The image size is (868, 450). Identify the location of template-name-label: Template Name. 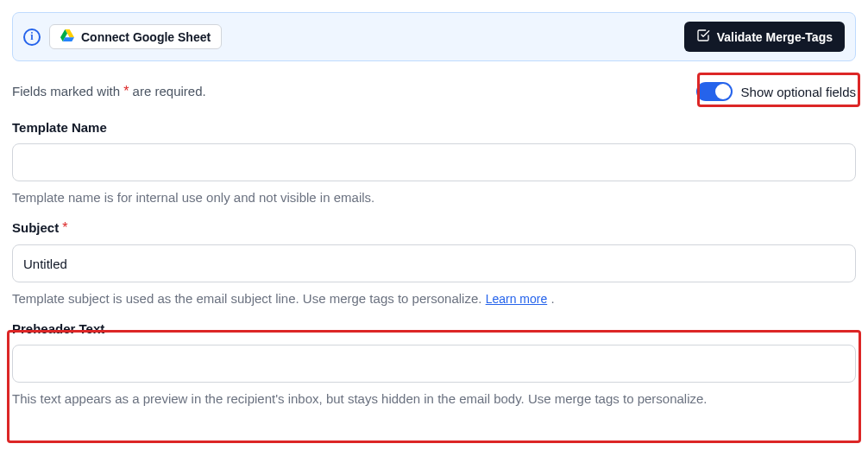
(434, 128).